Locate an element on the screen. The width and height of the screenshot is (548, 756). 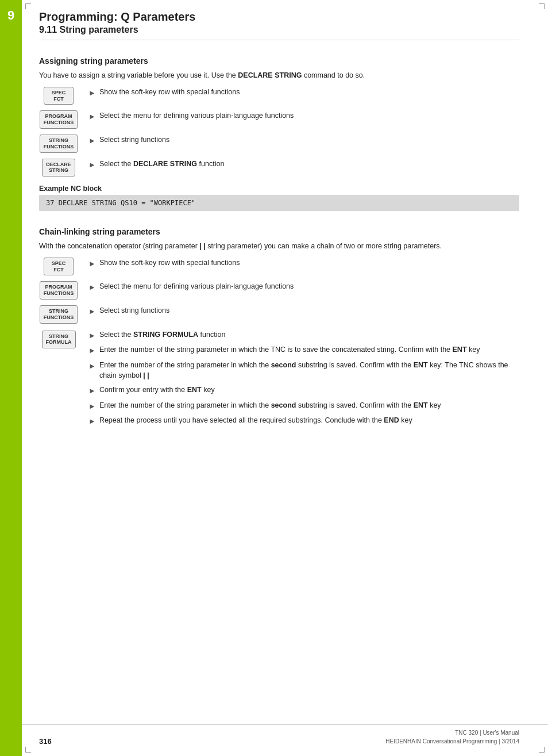
chain-instruction-text-4c: ► Enter the number of the string paramet… is located at coordinates (304, 371).